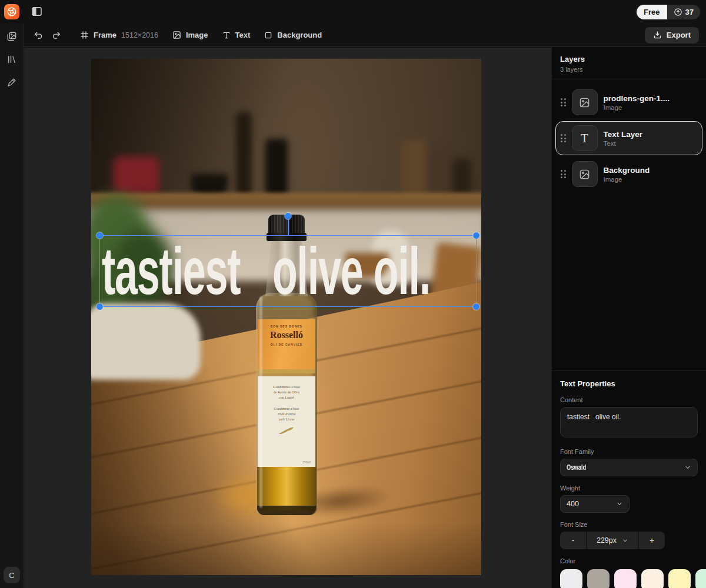 This screenshot has height=588, width=706. I want to click on font-family-select: Oswald, so click(629, 467).